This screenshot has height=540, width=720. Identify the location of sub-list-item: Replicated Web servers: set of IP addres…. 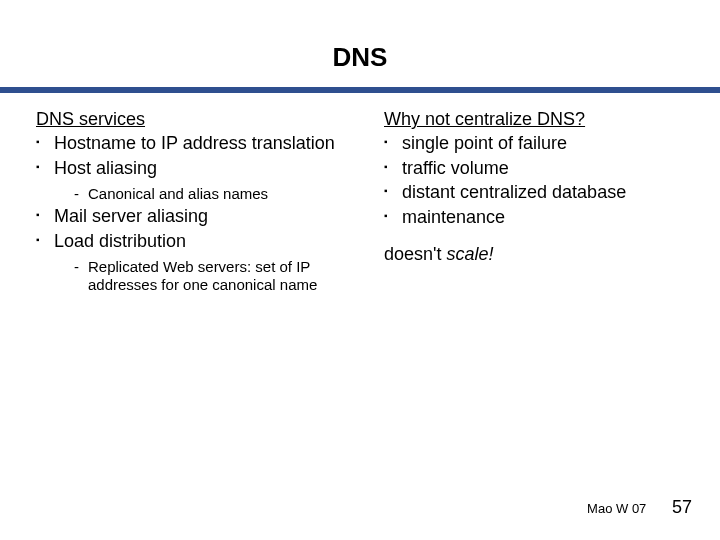
(209, 276).